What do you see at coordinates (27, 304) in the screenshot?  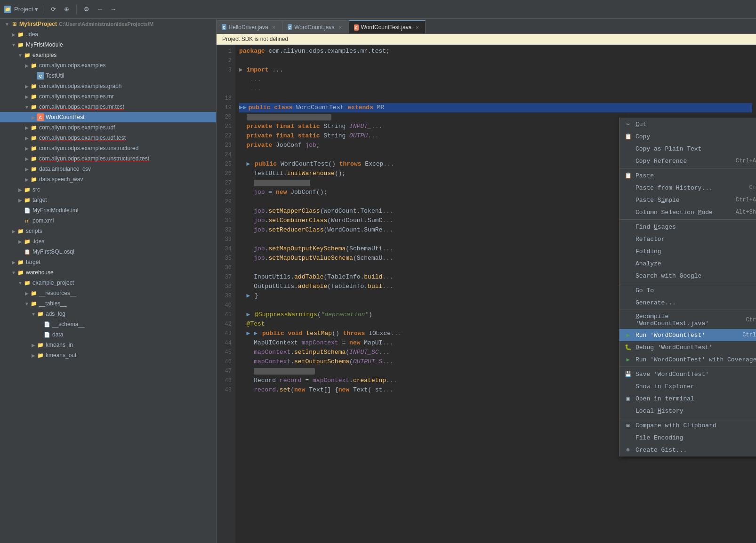 I see `arrow-tables: ▼` at bounding box center [27, 304].